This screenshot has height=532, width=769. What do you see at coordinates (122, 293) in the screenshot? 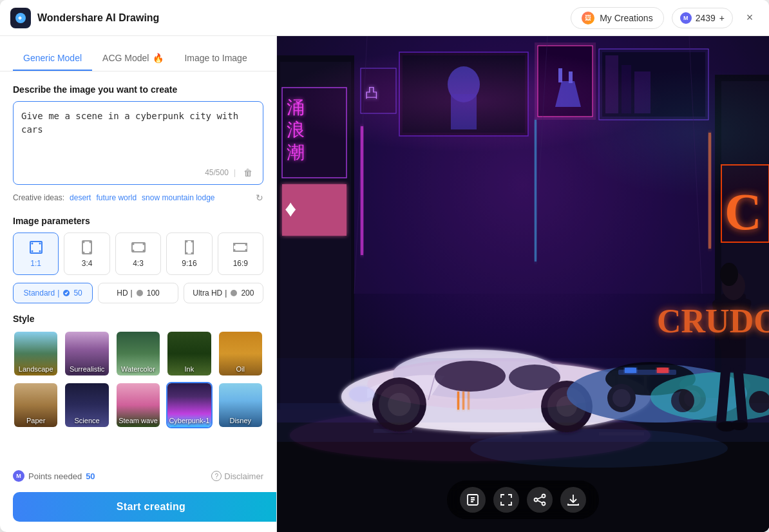
I see `quality-hd-label: HD` at bounding box center [122, 293].